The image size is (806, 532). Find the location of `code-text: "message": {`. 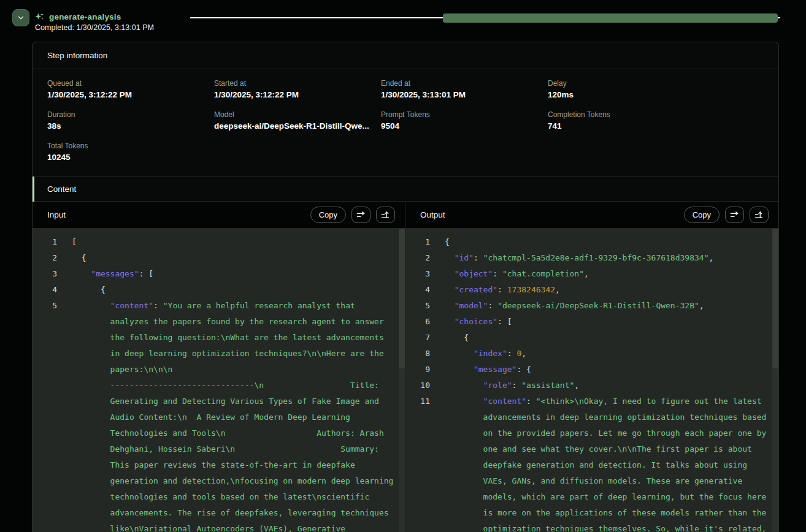

code-text: "message": { is located at coordinates (488, 369).